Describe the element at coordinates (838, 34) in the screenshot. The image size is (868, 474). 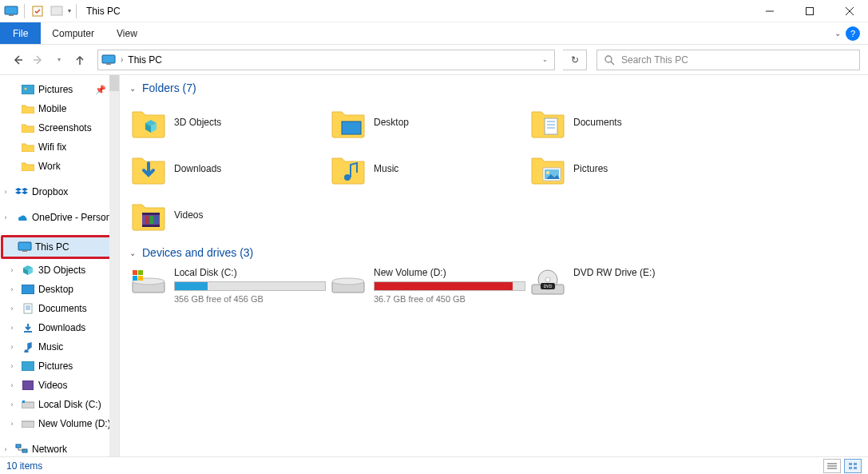
I see `collapse-ribbon-icon: ⌄` at that location.